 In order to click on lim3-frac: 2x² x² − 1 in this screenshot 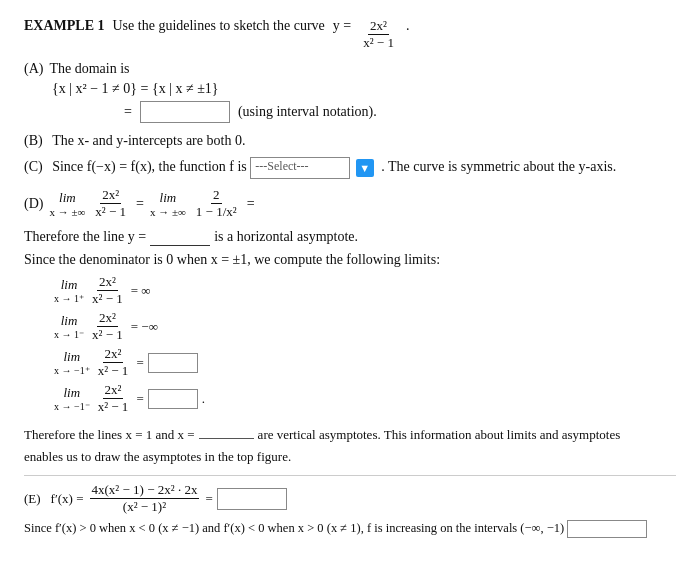, I will do `click(114, 398)`.